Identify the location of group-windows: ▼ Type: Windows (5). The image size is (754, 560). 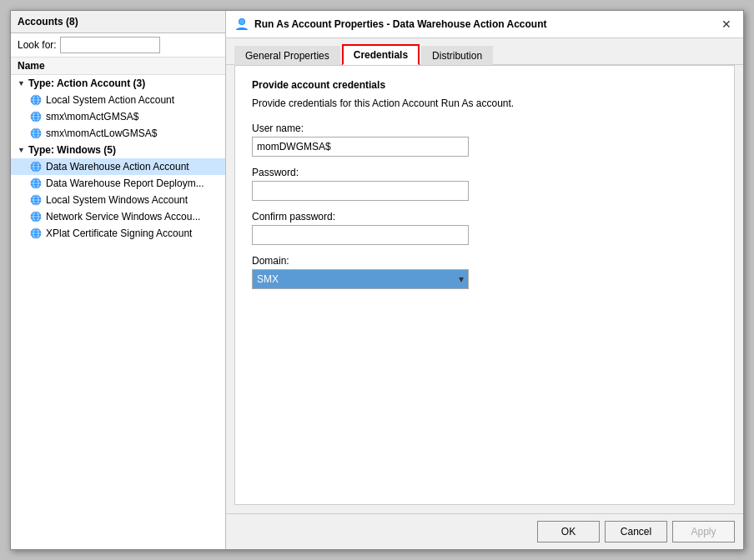
(118, 150).